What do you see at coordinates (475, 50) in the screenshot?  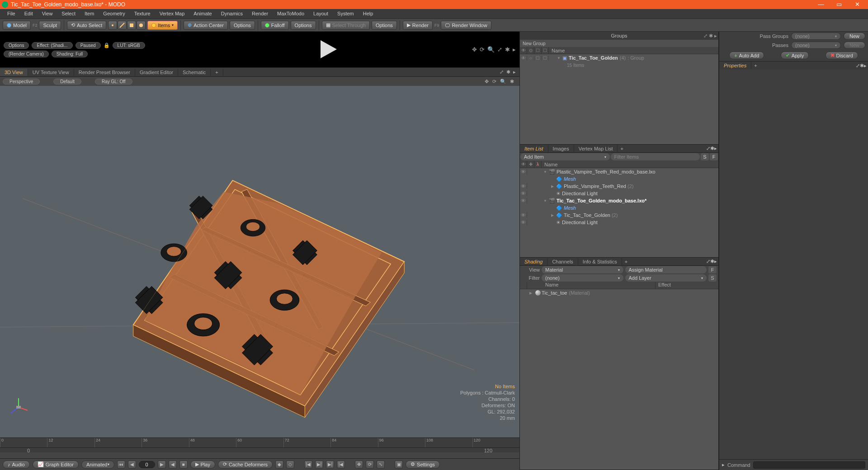 I see `preview-move-icon: ✥` at bounding box center [475, 50].